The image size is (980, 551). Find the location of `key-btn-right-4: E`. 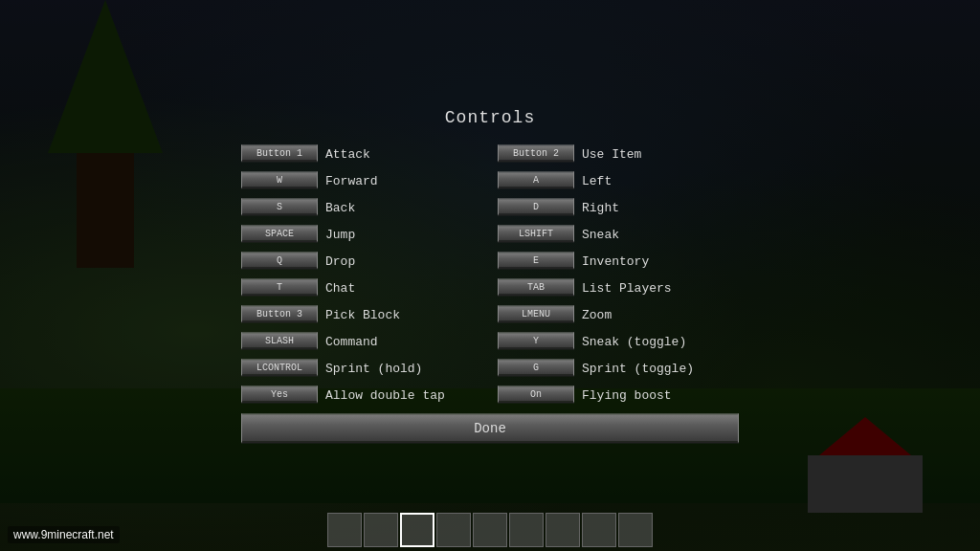

key-btn-right-4: E is located at coordinates (536, 261).